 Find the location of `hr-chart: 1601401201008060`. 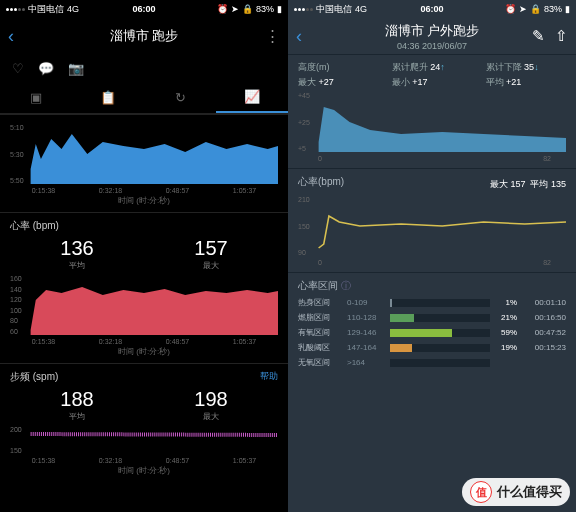

hr-chart: 1601401201008060 is located at coordinates (144, 305).